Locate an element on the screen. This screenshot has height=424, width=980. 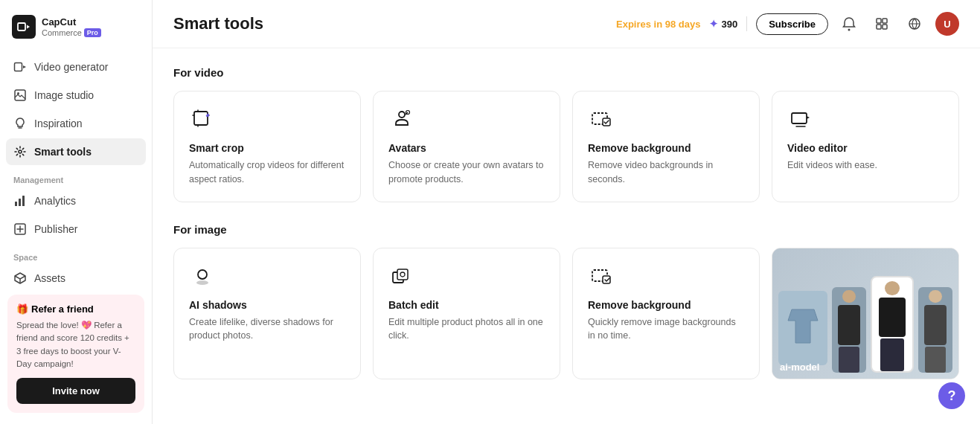
sidebar-item-analytics: Analytics is located at coordinates (76, 201).